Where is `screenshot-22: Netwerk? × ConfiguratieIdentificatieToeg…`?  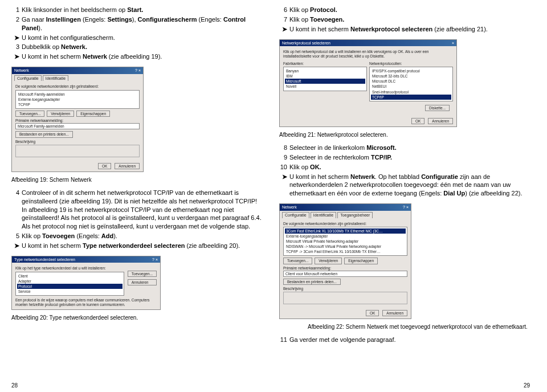 screenshot-22: Netwerk? × ConfiguratieIdentificatieToeg… is located at coordinates (345, 261).